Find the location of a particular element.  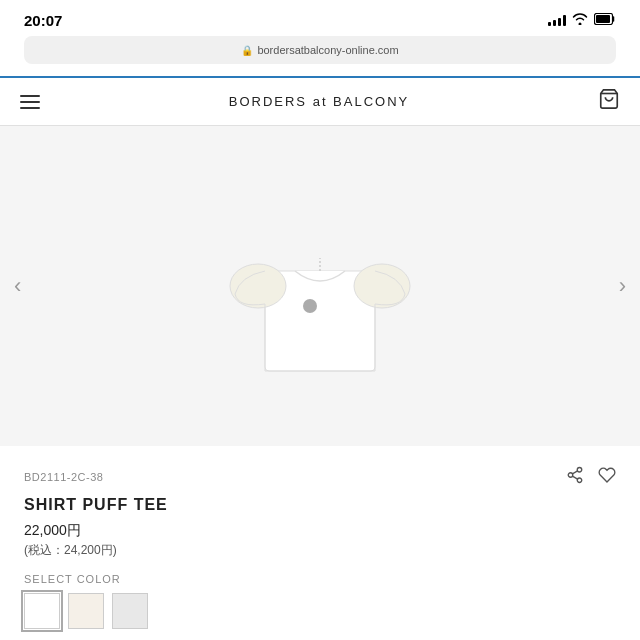

signal-icon is located at coordinates (557, 20).